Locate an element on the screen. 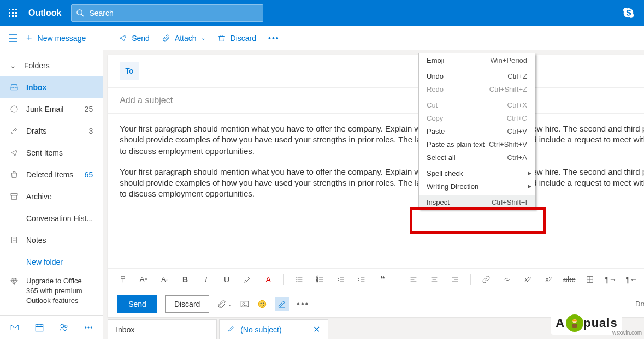 The height and width of the screenshot is (339, 644). numbered-icon: 123 is located at coordinates (320, 279).